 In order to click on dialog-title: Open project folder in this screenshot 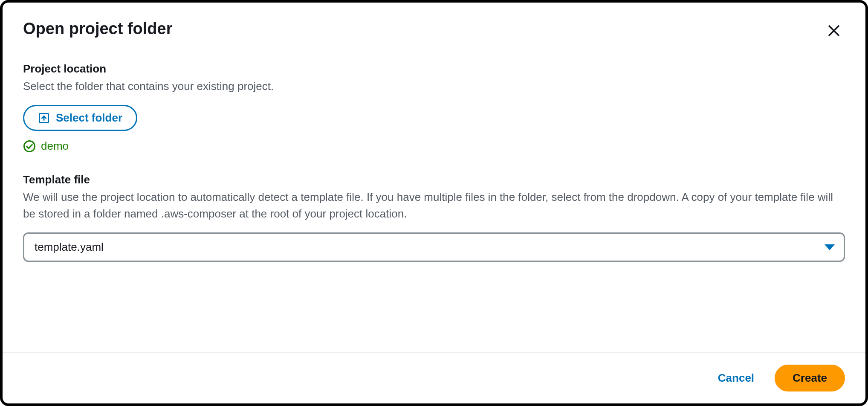, I will do `click(98, 29)`.